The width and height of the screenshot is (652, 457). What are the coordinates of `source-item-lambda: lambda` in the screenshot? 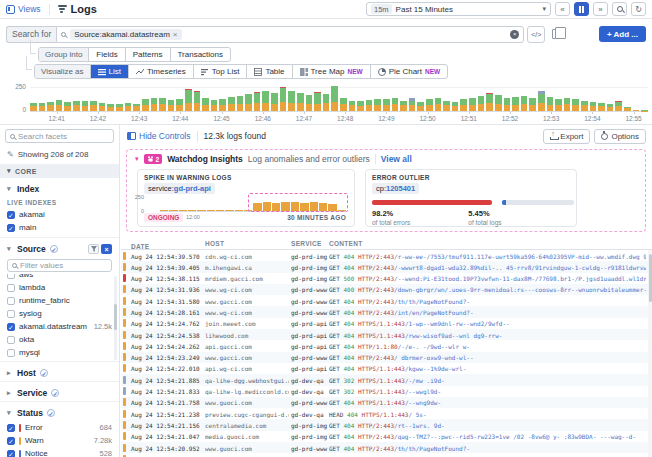 It's located at (60, 288).